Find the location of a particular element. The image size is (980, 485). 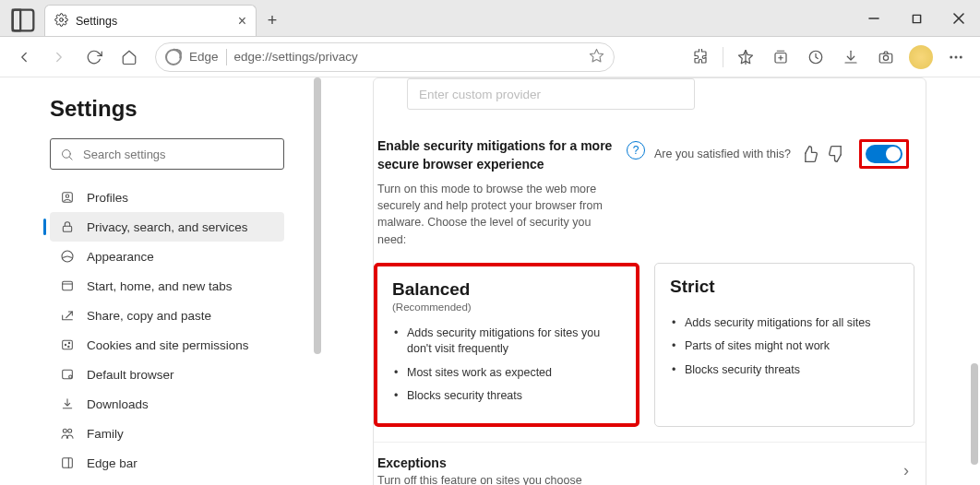

gear-icon is located at coordinates (61, 21).